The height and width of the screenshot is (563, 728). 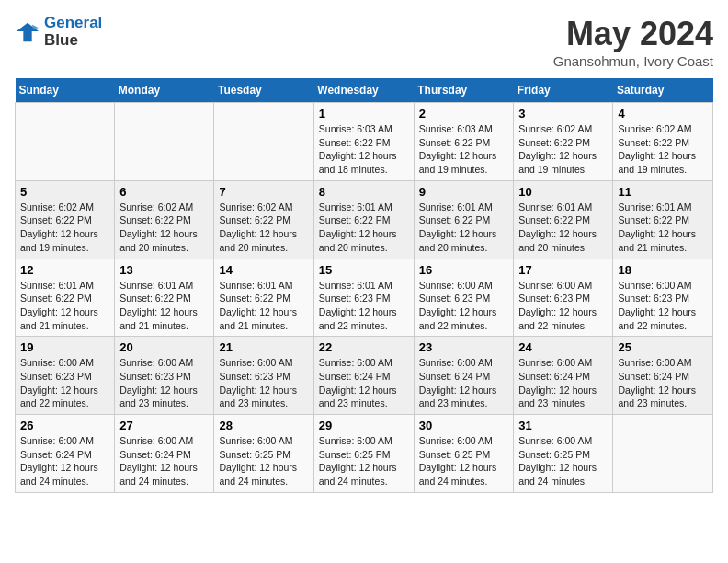 What do you see at coordinates (364, 454) in the screenshot?
I see `calendar-cell: 29Sunrise: 6:00 AM Sunset: 6:25 PM Dayli…` at bounding box center [364, 454].